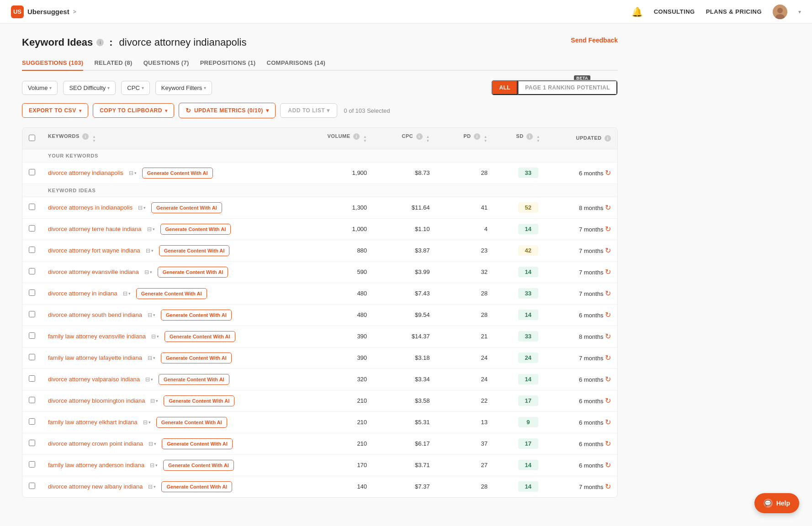 This screenshot has width=812, height=526. Describe the element at coordinates (90, 88) in the screenshot. I see `seo-difficulty-filter: SEO Difficulty ▾` at that location.